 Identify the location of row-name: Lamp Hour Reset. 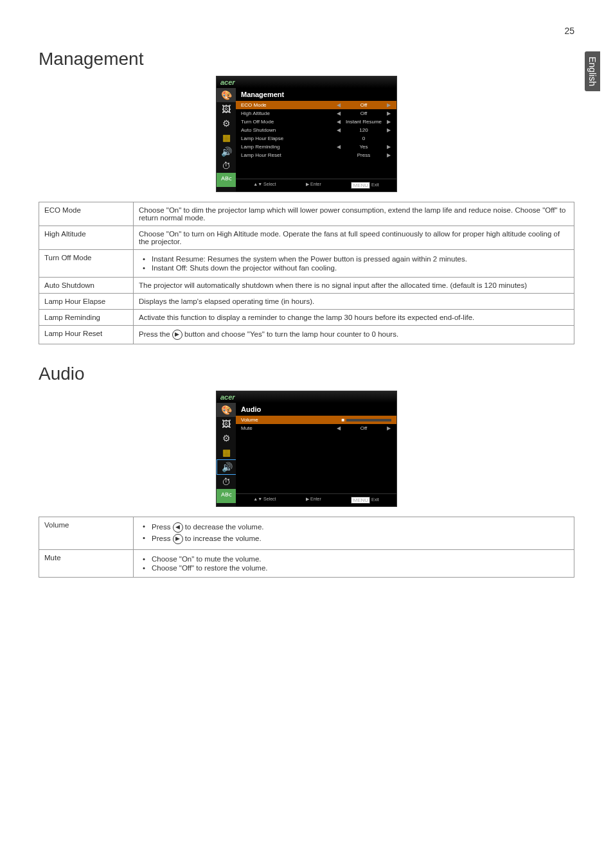
(86, 335).